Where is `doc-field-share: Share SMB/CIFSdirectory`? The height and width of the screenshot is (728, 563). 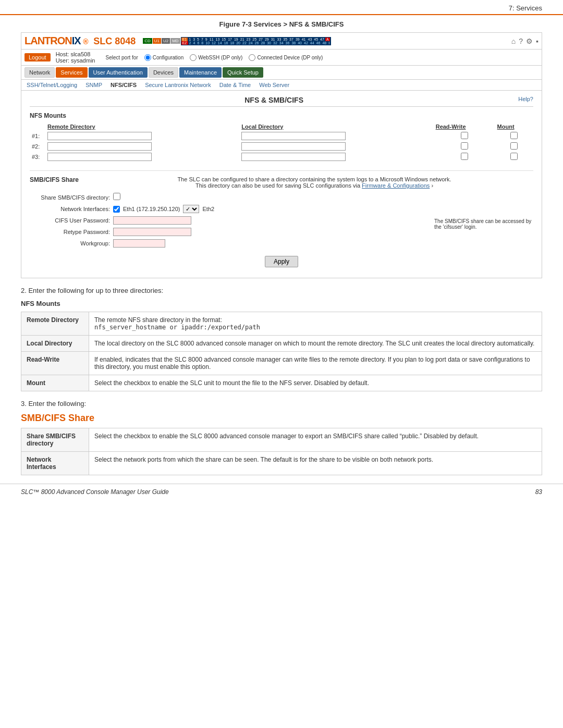
doc-field-share: Share SMB/CIFSdirectory is located at coordinates (55, 440).